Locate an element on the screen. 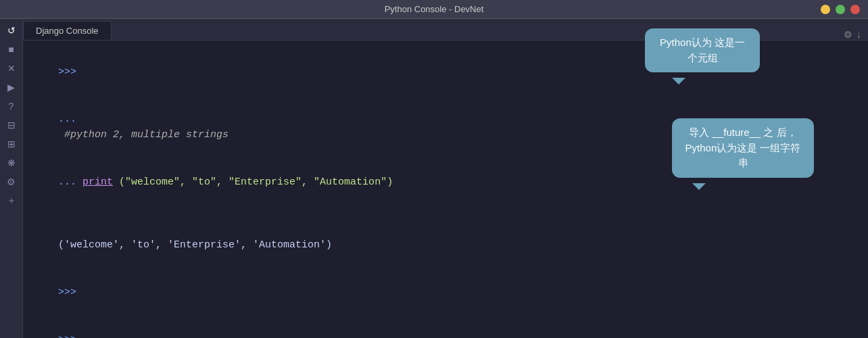 This screenshot has height=338, width=868. sidebar: ↺ ■ ✕ ▶ ? ⊟ ⊞ ❋ ⚙ ＋ is located at coordinates (11, 178).